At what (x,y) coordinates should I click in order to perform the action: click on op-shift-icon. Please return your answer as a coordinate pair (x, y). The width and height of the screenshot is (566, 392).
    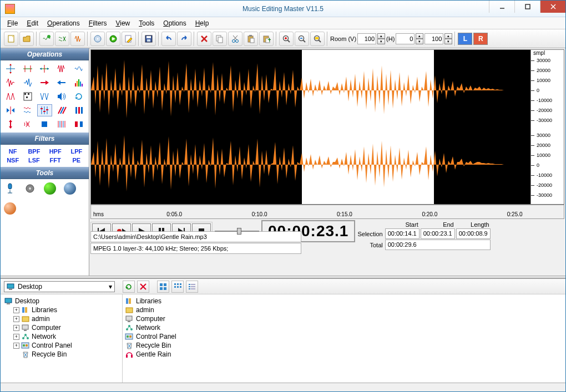
    Looking at the image, I should click on (45, 69).